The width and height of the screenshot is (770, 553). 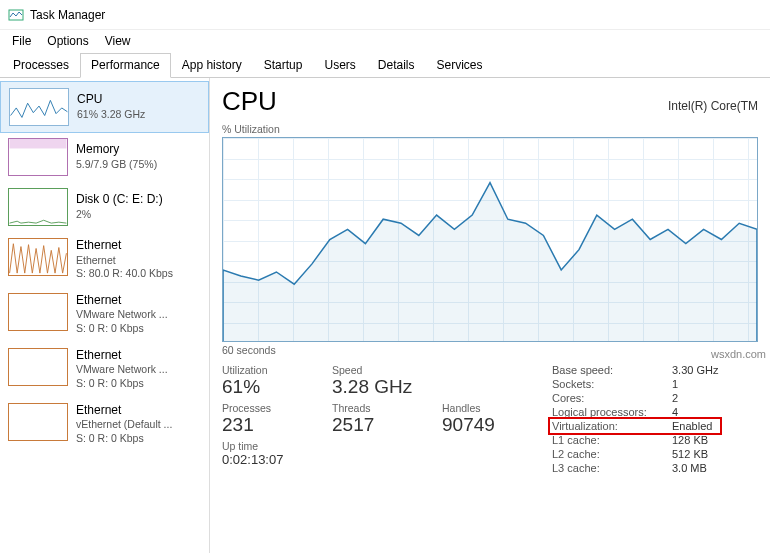 I want to click on sidebar-item-cpu: CPU 61% 3.28 GHz, so click(x=104, y=107).